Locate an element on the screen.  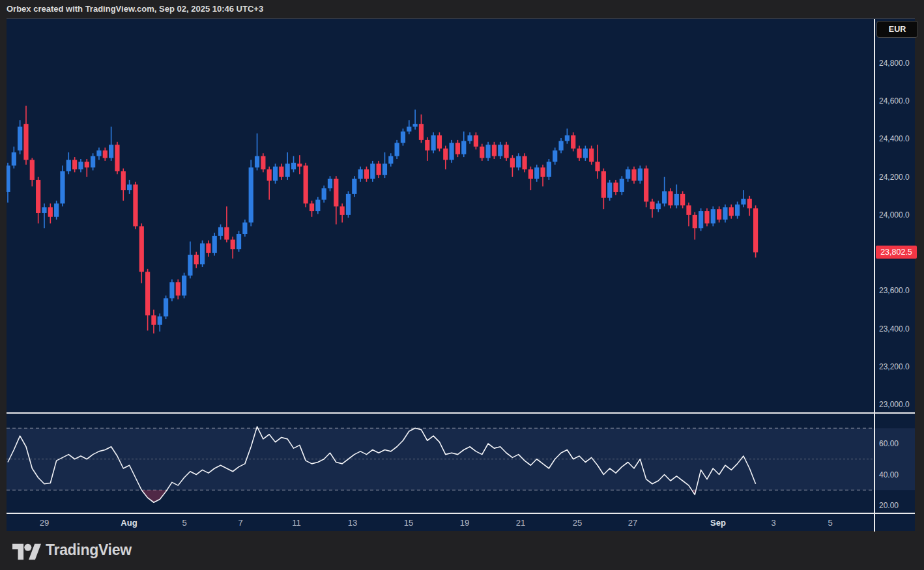
price-axis-border is located at coordinates (874, 275).